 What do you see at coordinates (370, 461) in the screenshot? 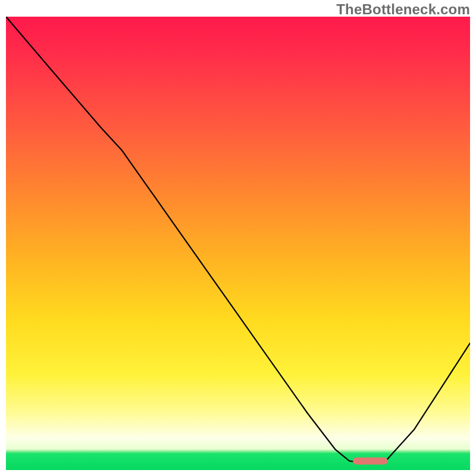
I see `optimal-marker` at bounding box center [370, 461].